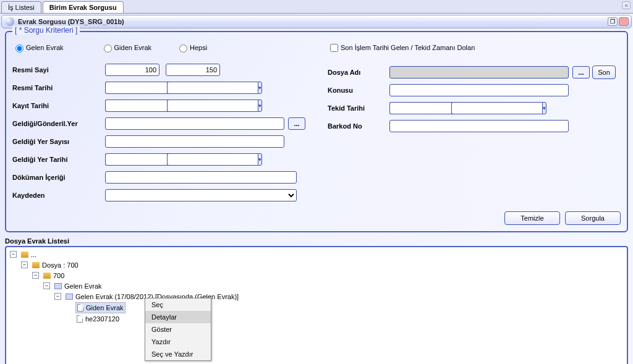 This screenshot has width=633, height=364. What do you see at coordinates (10, 22) in the screenshot?
I see `window-icon` at bounding box center [10, 22].